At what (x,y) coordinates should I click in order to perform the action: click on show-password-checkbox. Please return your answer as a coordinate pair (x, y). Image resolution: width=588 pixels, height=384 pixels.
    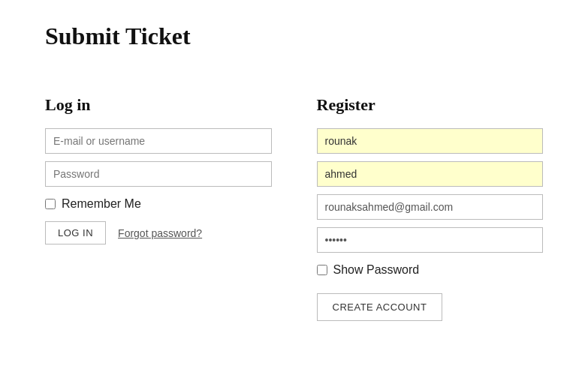
    Looking at the image, I should click on (322, 270).